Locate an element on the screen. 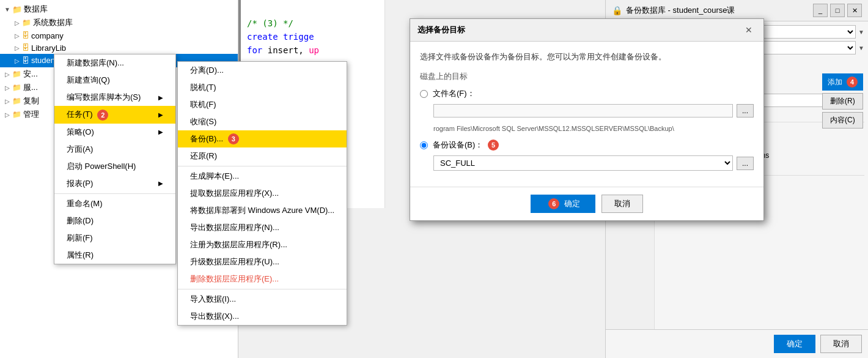 The height and width of the screenshot is (358, 868). backup-device-label: 备份设备(B)： 5 is located at coordinates (466, 145).